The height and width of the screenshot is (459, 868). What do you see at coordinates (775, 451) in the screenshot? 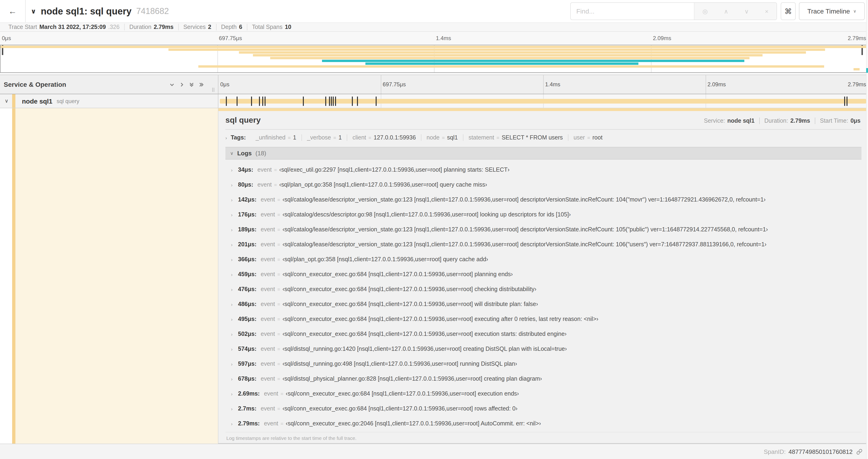
I see `span-id-label: SpanID:` at bounding box center [775, 451].